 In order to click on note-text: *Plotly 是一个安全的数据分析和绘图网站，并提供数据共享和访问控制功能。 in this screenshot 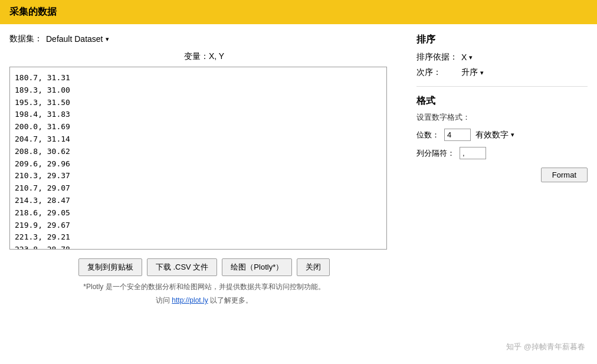, I will do `click(204, 287)`.